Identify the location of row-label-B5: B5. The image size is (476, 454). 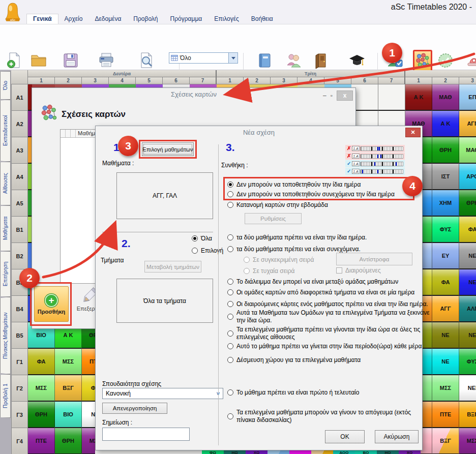
(19, 336).